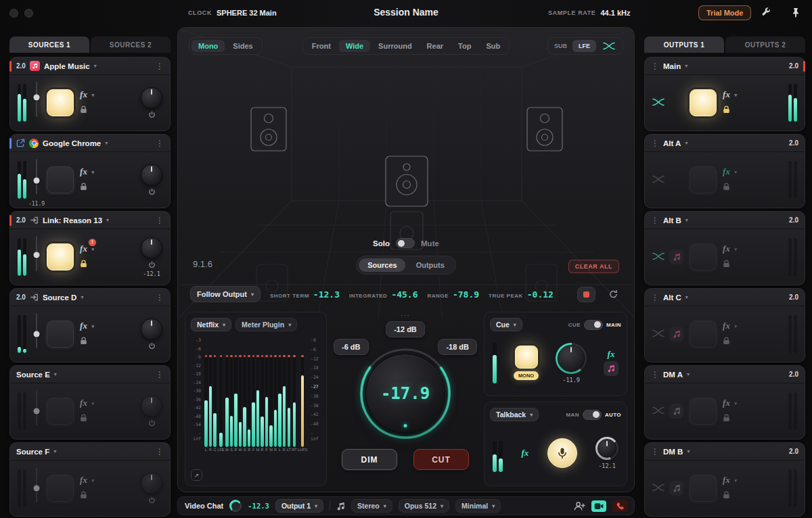 This screenshot has height=518, width=812. Describe the element at coordinates (382, 243) in the screenshot. I see `solo-label: Solo` at that location.